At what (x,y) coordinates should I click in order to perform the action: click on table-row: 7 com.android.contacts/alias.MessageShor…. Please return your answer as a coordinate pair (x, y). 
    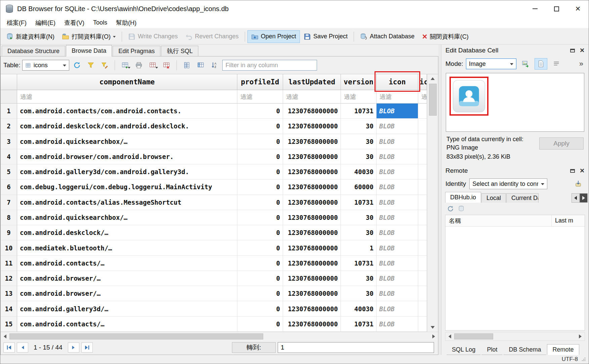
    Looking at the image, I should click on (214, 202).